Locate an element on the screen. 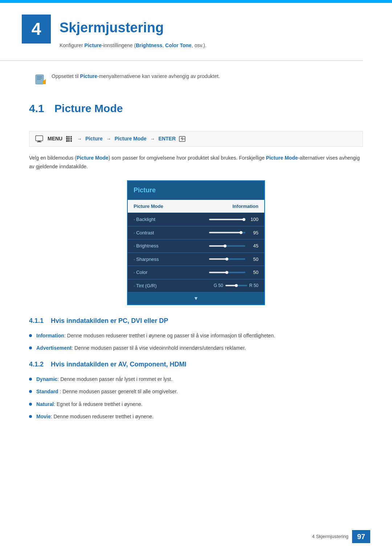 The height and width of the screenshot is (554, 392). subtitle-prefix: Konfigurer is located at coordinates (72, 45).